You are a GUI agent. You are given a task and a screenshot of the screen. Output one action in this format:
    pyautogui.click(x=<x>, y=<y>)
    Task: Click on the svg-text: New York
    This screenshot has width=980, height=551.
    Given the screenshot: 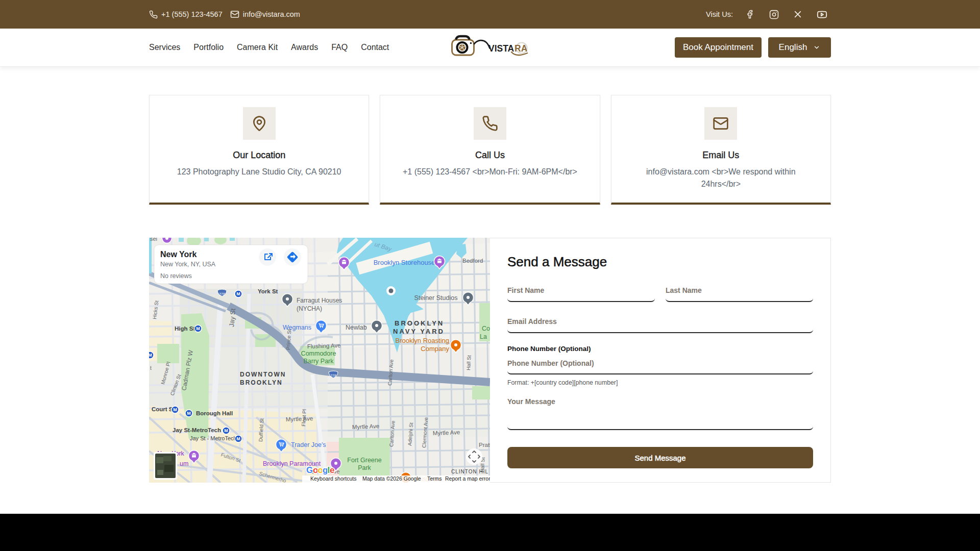 What is the action you would take?
    pyautogui.click(x=179, y=254)
    